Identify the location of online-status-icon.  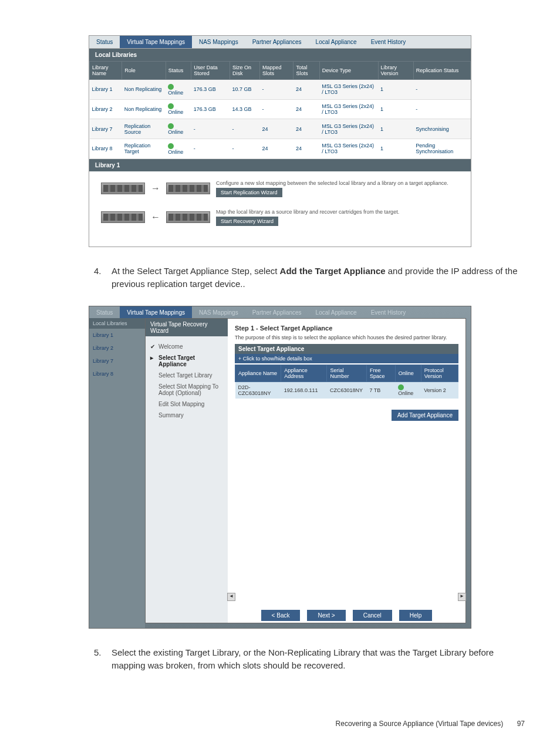
(401, 387).